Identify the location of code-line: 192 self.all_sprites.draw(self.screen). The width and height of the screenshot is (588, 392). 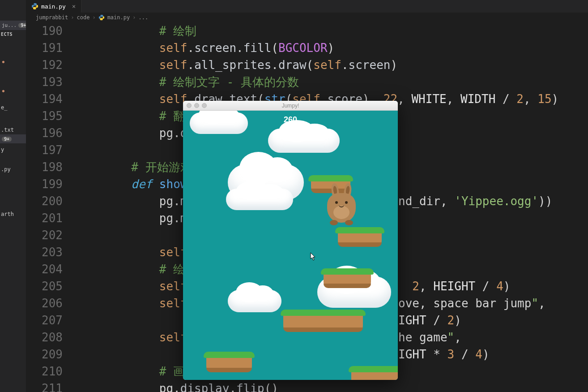
(307, 65).